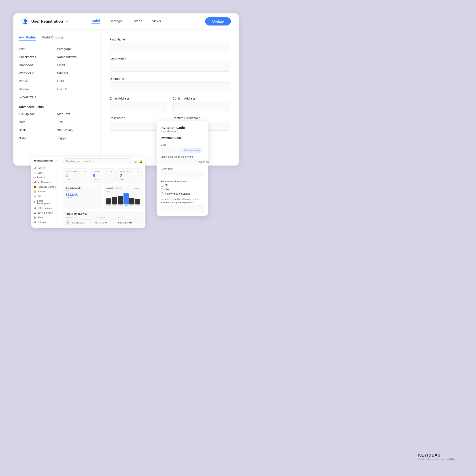 This screenshot has width=476, height=476. Describe the element at coordinates (38, 97) in the screenshot. I see `field-recaptcha: reCAPTCHA` at that location.